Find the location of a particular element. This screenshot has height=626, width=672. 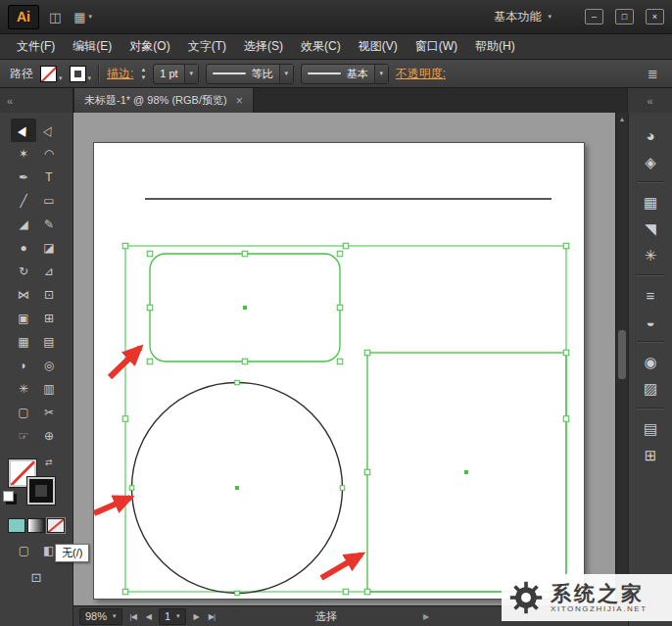

workspace-switcher: 基本功能 ▾ is located at coordinates (523, 18).